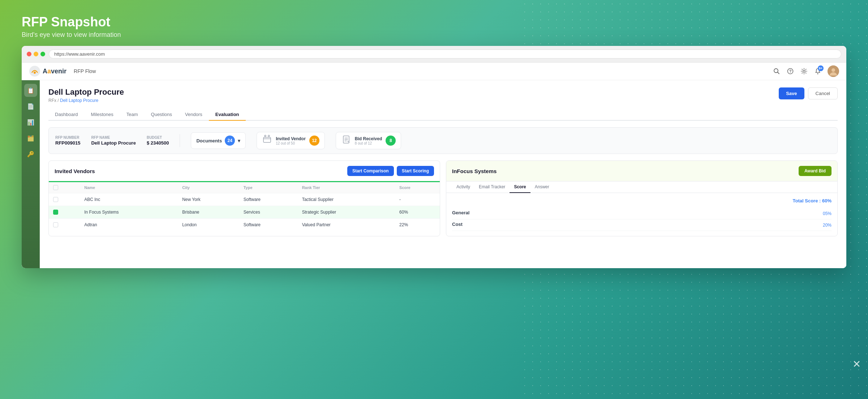  I want to click on rfp-budget-value: $ 2340500, so click(158, 143).